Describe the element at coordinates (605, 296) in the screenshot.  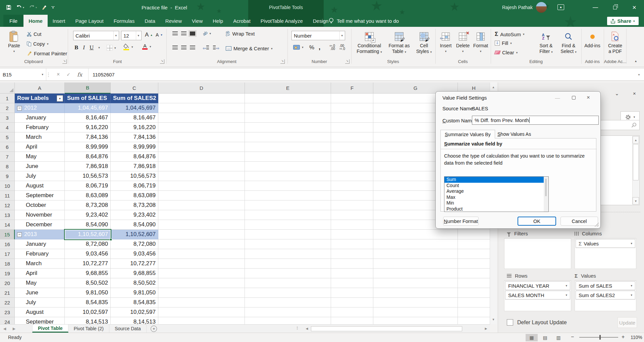
I see `values-area: Sum of SALES▾Sum of SALES2▾` at that location.